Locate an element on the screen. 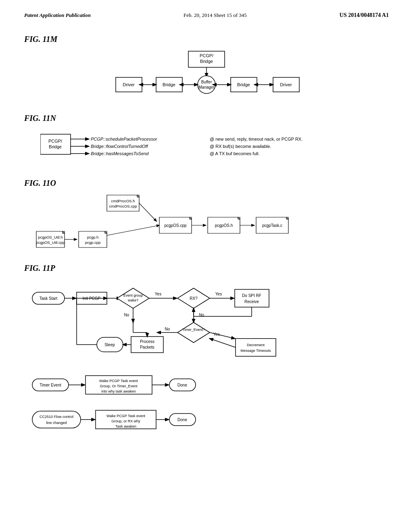 The width and height of the screenshot is (413, 532). fig11n-svg: PCGP/ Bridge PCGP::schedulePacketProcess… is located at coordinates (214, 146).